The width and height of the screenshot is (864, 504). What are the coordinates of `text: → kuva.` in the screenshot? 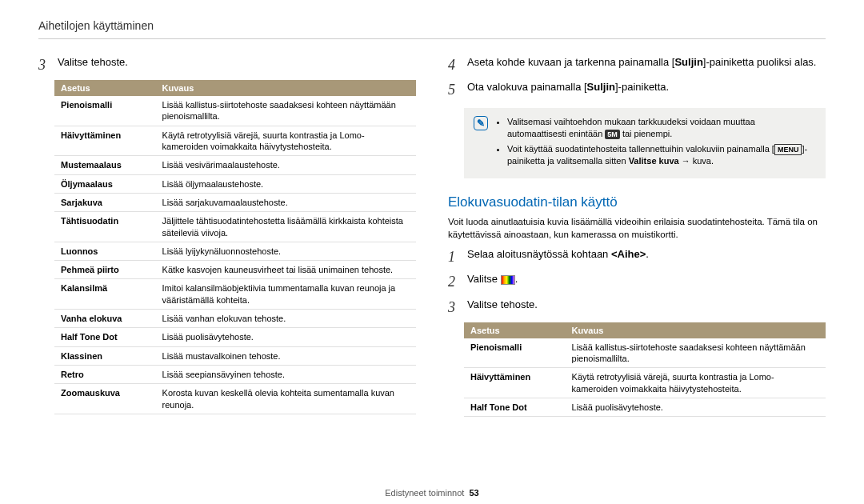 It's located at (696, 161).